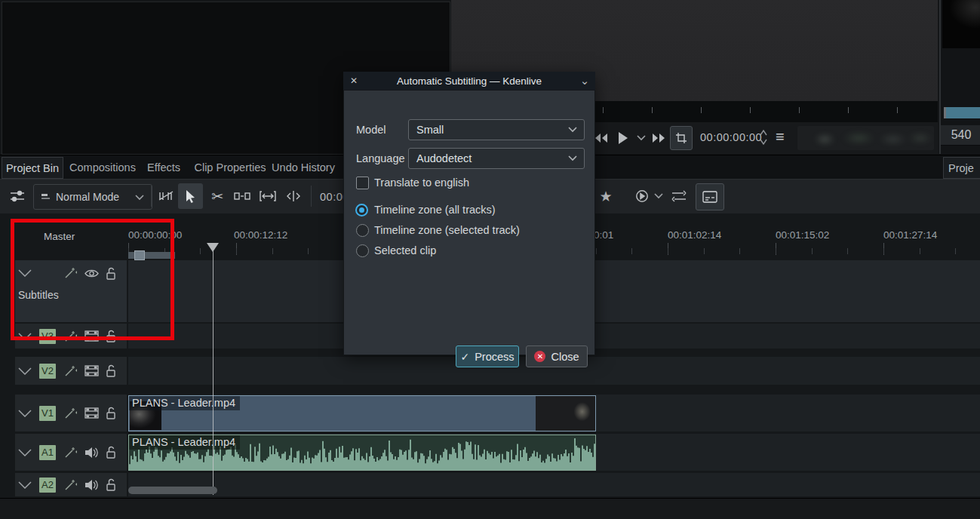 The width and height of the screenshot is (980, 519). What do you see at coordinates (679, 196) in the screenshot?
I see `mixer-toggle-icon` at bounding box center [679, 196].